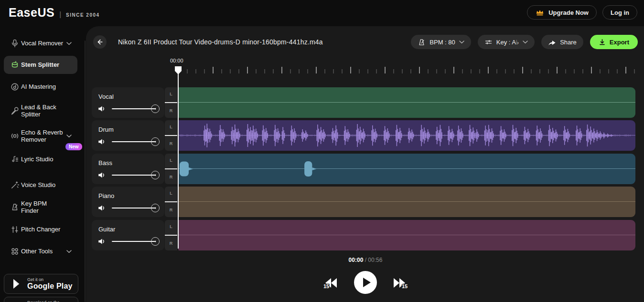  What do you see at coordinates (43, 87) in the screenshot?
I see `sidebar-item-ai-mastering: AI Mastering` at bounding box center [43, 87].